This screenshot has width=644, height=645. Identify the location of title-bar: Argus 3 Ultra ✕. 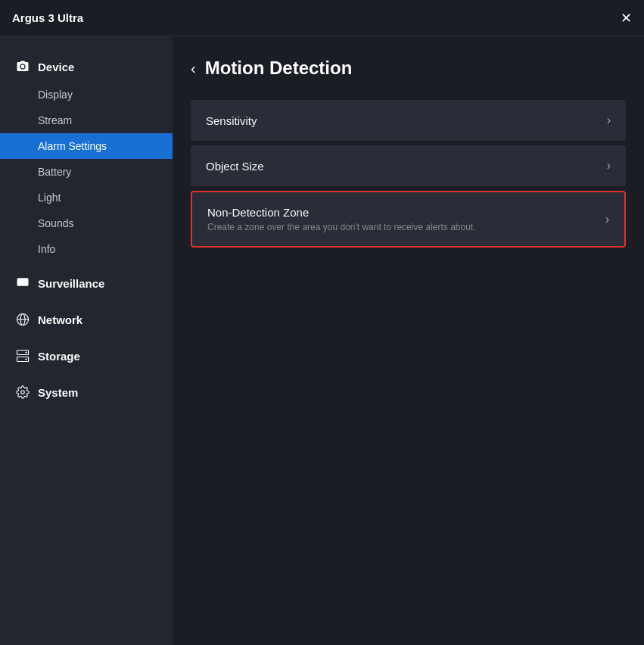
(322, 18).